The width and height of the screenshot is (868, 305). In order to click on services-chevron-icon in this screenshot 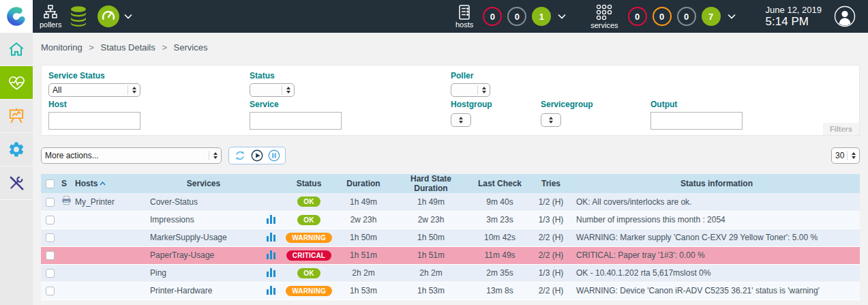, I will do `click(732, 16)`.